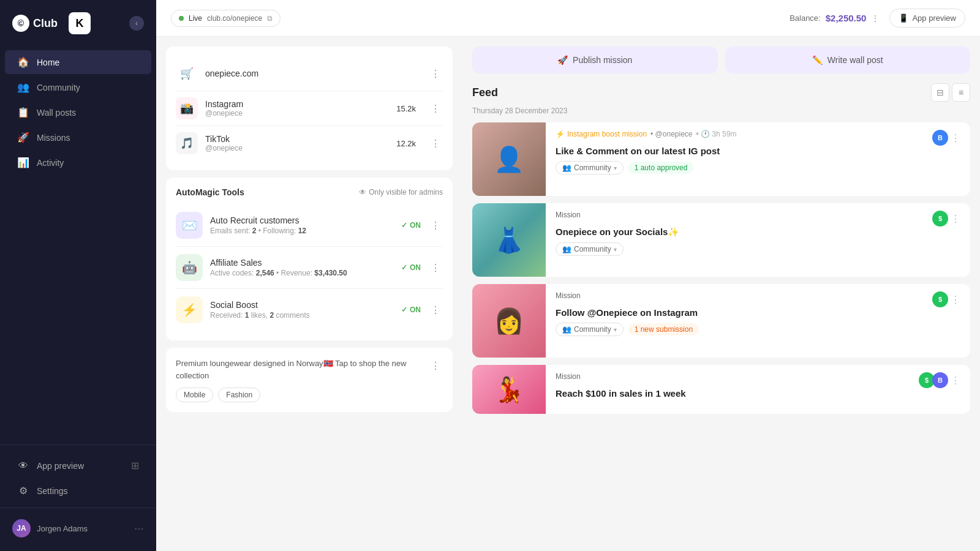  I want to click on post-image-person: 👩, so click(509, 321).